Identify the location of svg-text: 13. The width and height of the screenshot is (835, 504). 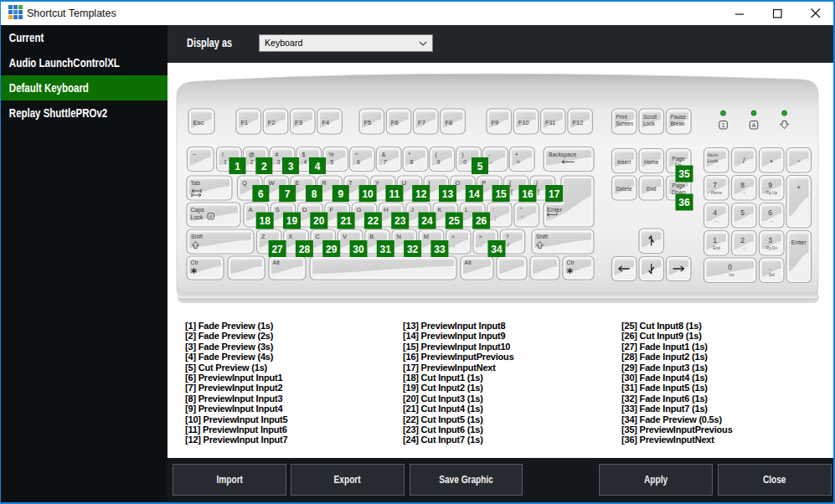
(448, 194).